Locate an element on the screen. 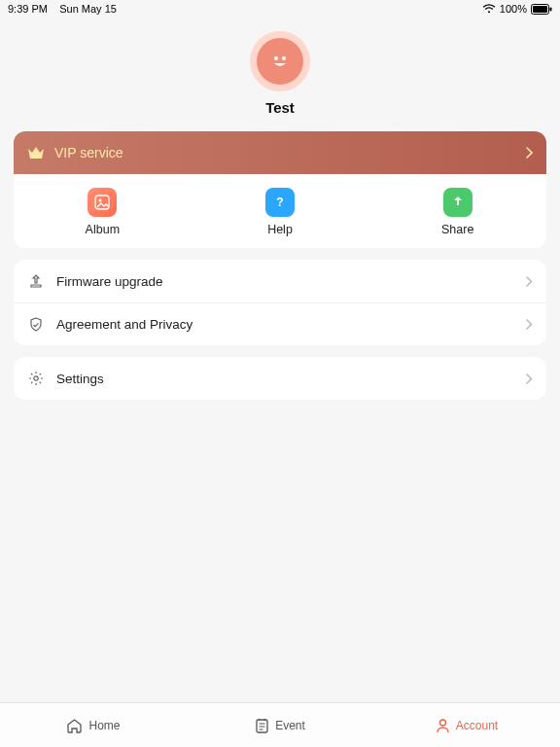 This screenshot has width=560, height=747. tab-home-label: Home is located at coordinates (104, 726).